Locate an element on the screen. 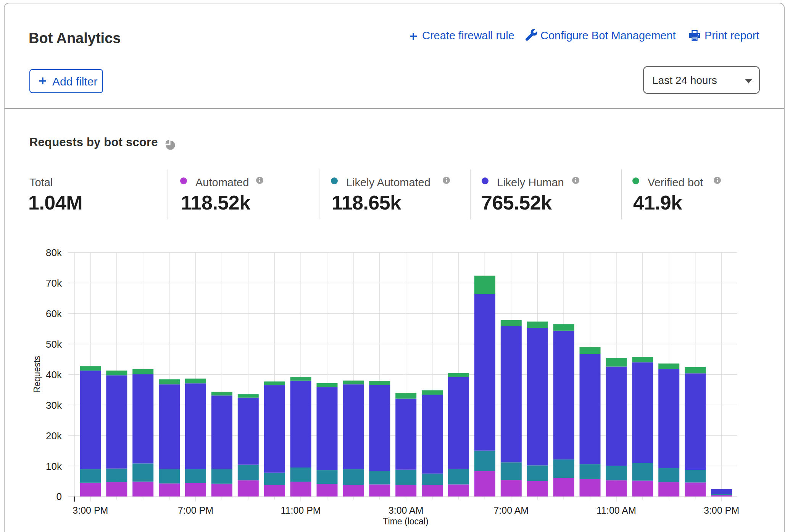  svg-text: 40k is located at coordinates (54, 375).